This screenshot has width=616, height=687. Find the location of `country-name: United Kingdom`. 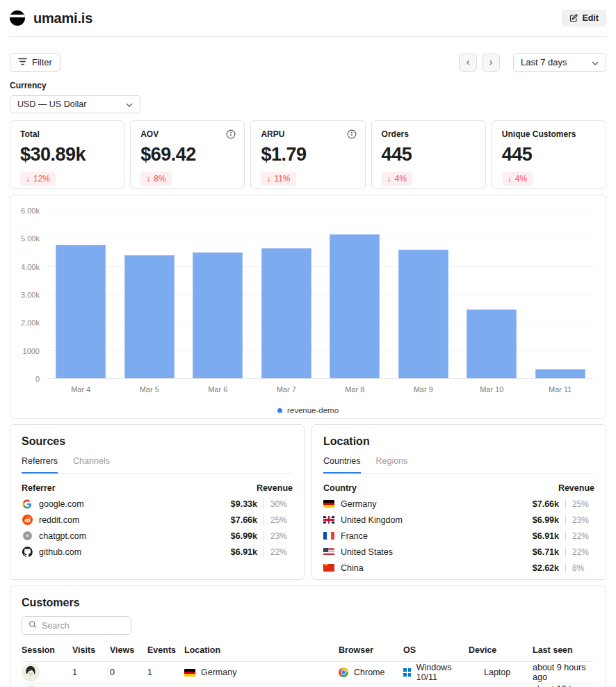

country-name: United Kingdom is located at coordinates (437, 520).